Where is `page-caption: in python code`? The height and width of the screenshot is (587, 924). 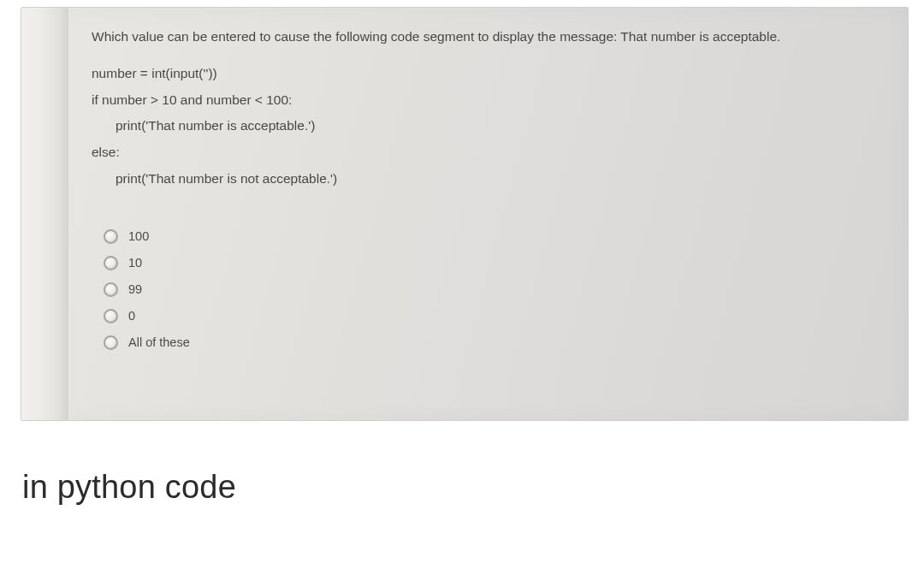 page-caption: in python code is located at coordinates (473, 488).